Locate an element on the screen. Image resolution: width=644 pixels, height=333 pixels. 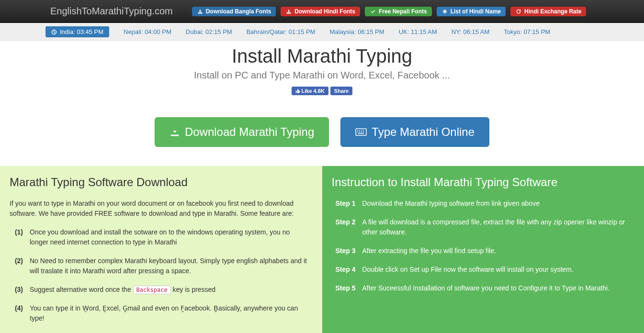
timezone-item: Dubai: 02:15 PM is located at coordinates (209, 32).